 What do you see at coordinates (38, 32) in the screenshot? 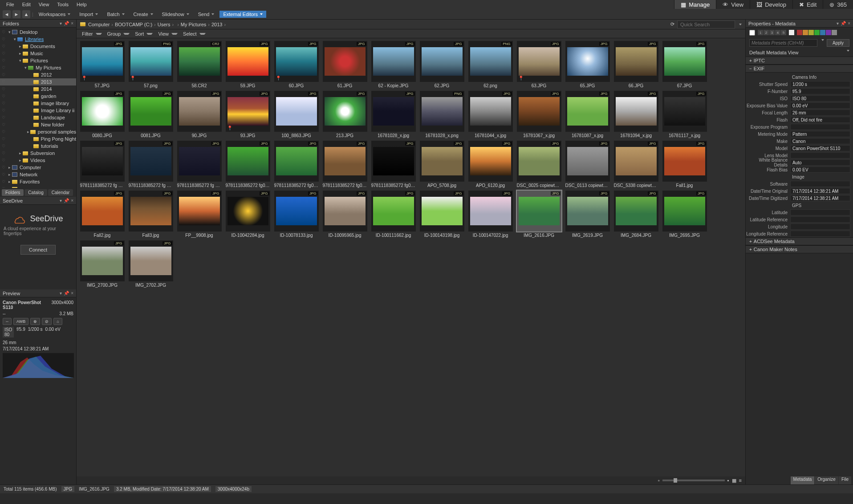
I see `tree-item: ♡▾Desktop` at bounding box center [38, 32].